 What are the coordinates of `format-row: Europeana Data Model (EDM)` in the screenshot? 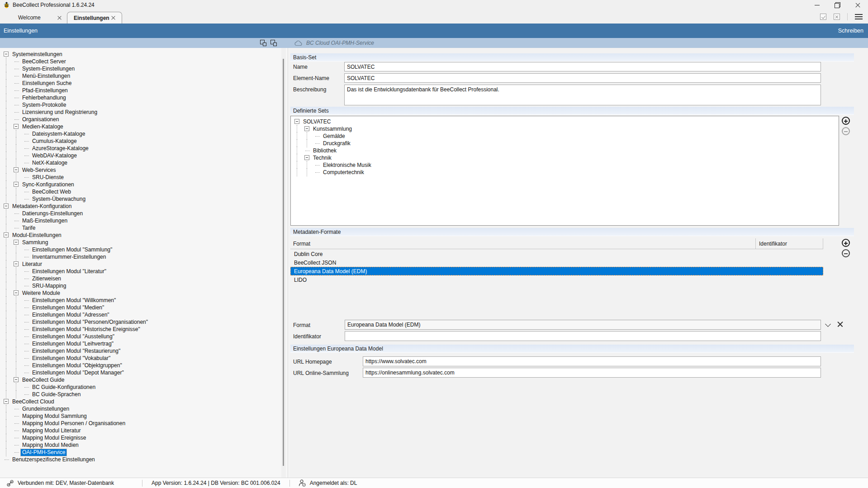 It's located at (557, 271).